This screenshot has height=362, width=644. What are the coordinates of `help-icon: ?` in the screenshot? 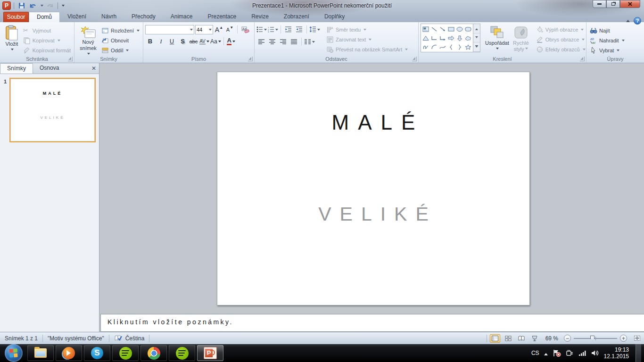 It's located at (637, 21).